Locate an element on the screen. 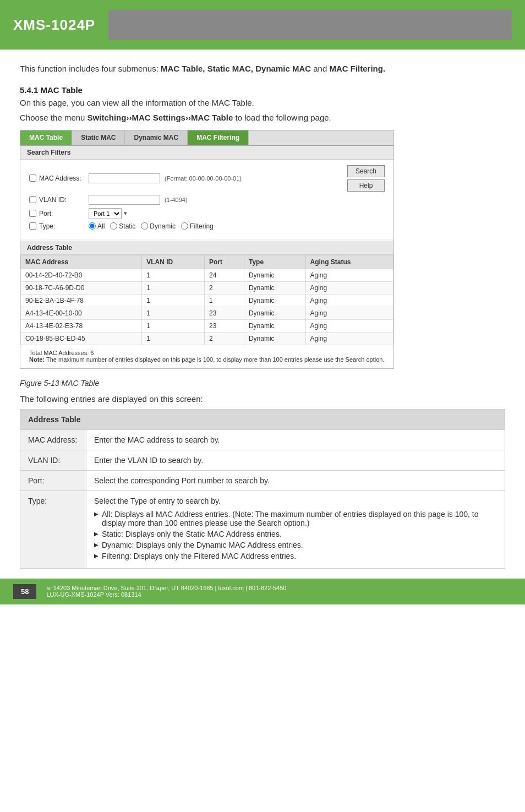 The height and width of the screenshot is (812, 525). type-all-label: All is located at coordinates (97, 226).